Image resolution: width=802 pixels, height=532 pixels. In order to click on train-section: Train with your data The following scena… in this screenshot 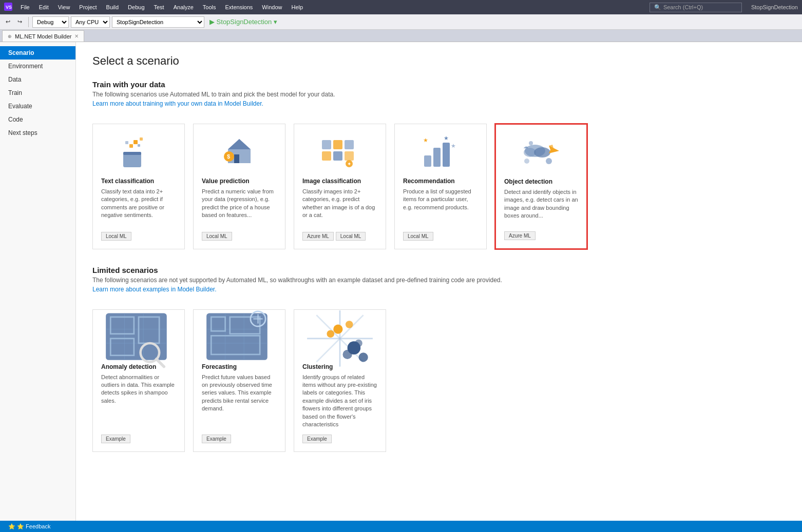, I will do `click(439, 97)`.